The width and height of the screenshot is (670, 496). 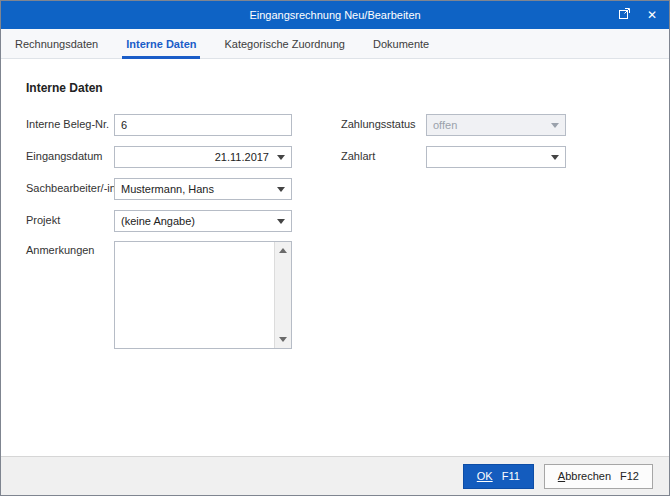 I want to click on sachbearbeiter-dropdown: Mustermann, Hans, so click(x=203, y=189).